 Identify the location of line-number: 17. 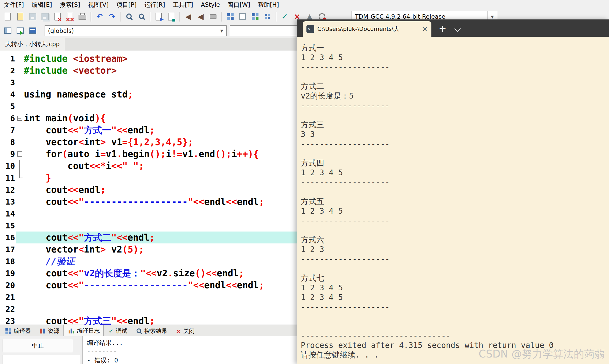
(8, 249).